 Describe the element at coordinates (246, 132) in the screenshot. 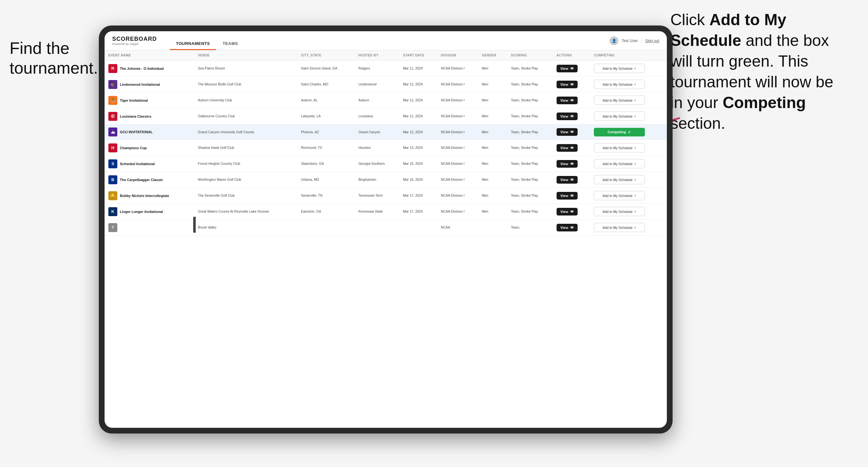

I see `venue-cell: Grand Canyon University Golf Course` at that location.